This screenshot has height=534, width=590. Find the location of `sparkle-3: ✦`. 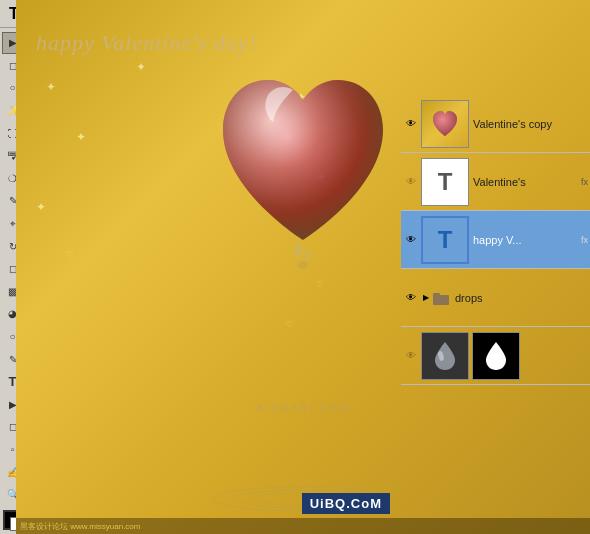

sparkle-3: ✦ is located at coordinates (141, 68).